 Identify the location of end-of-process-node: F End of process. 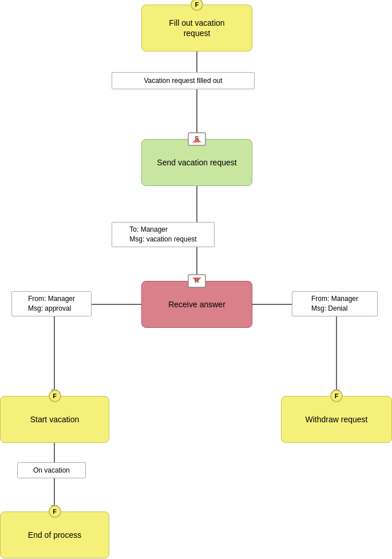
(55, 535).